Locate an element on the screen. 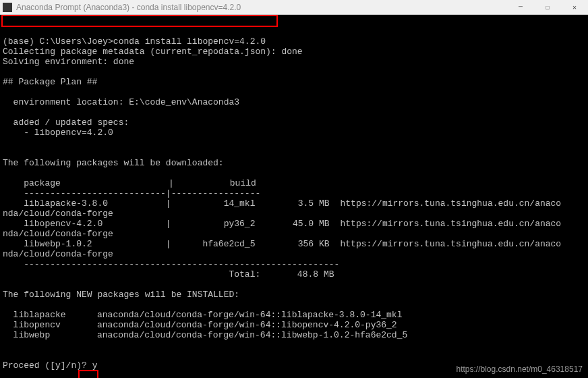 The image size is (588, 378). install-name: libwebp is located at coordinates (50, 335).